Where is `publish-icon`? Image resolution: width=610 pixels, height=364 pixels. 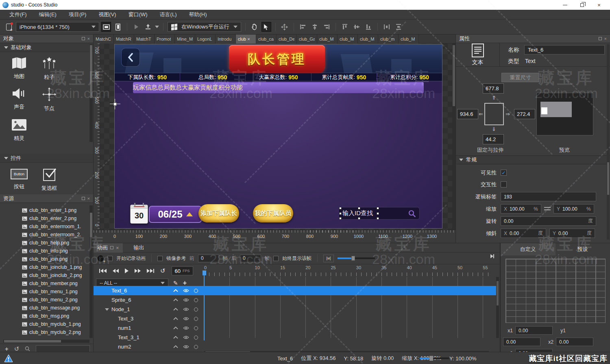 publish-icon is located at coordinates (148, 27).